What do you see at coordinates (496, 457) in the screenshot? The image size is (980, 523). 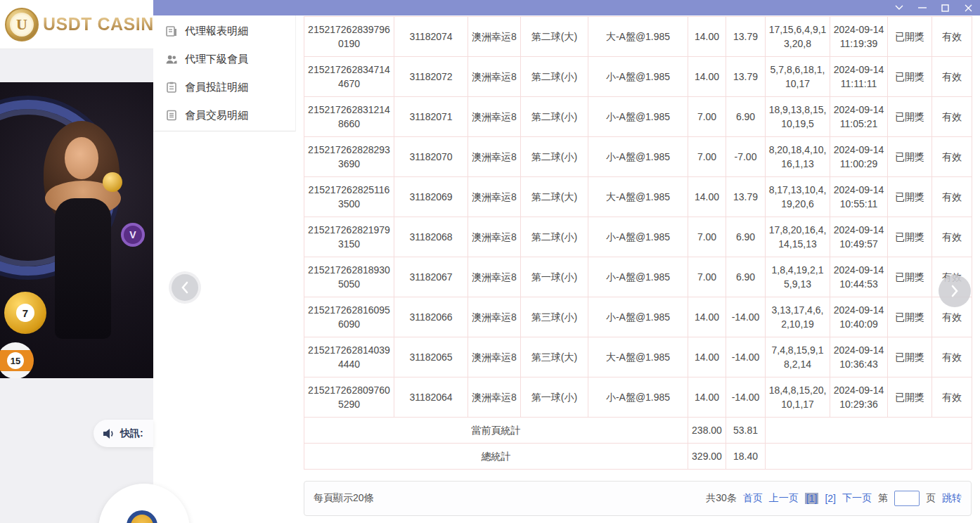 I see `summary-label: 總統計` at bounding box center [496, 457].